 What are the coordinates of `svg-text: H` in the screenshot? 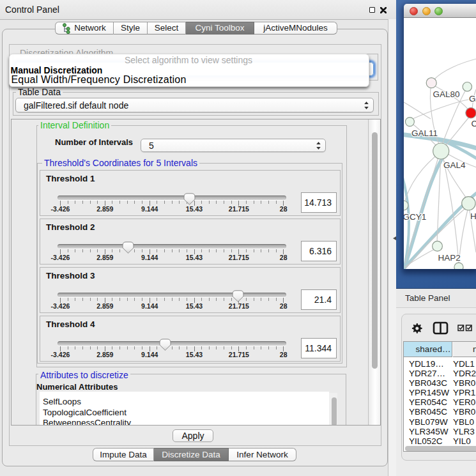 It's located at (473, 216).